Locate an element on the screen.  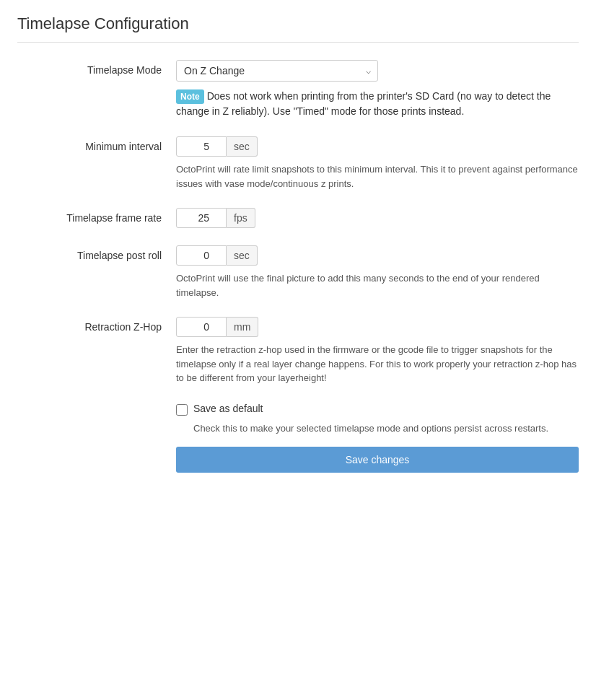
frame-rate-input-group: fps is located at coordinates (377, 218).